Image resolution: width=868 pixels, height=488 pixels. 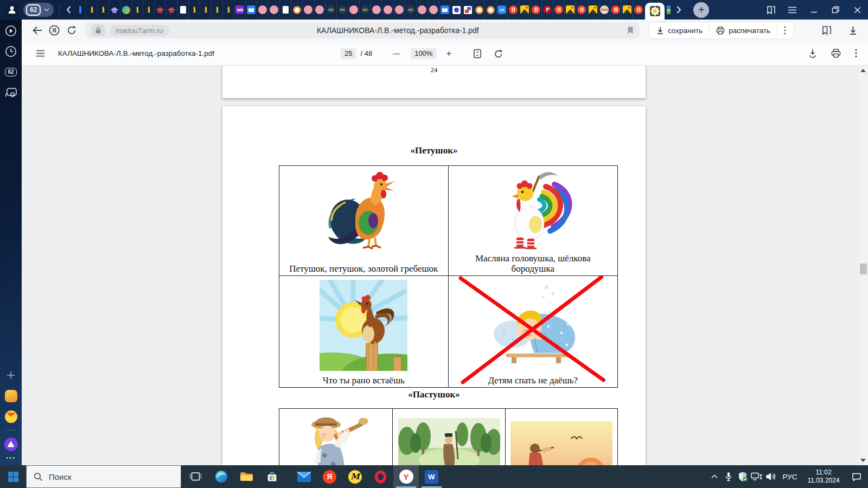 I want to click on browser-menu-button, so click(x=792, y=10).